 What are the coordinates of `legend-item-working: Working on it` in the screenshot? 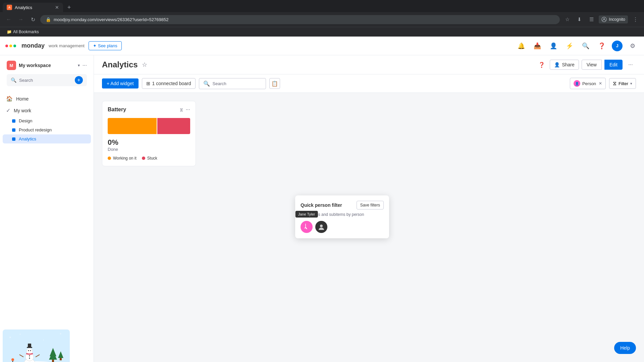 It's located at (122, 158).